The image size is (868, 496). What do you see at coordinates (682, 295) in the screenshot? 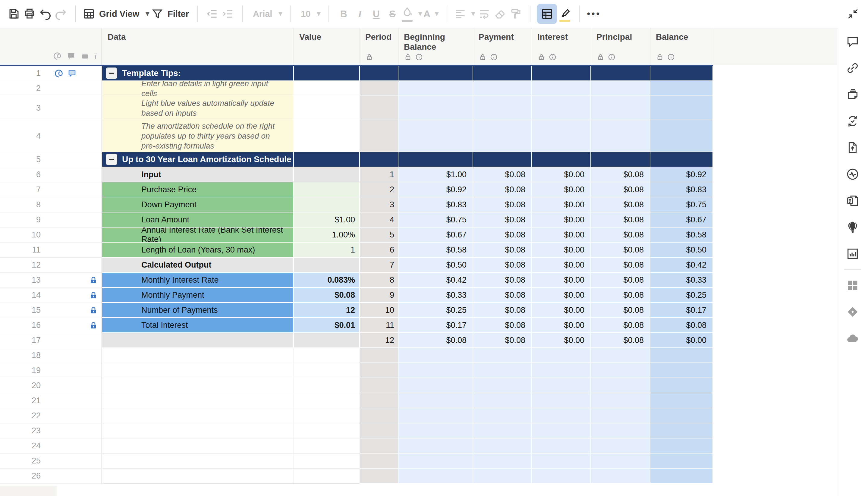
I see `cell-balance: $0.25` at bounding box center [682, 295].